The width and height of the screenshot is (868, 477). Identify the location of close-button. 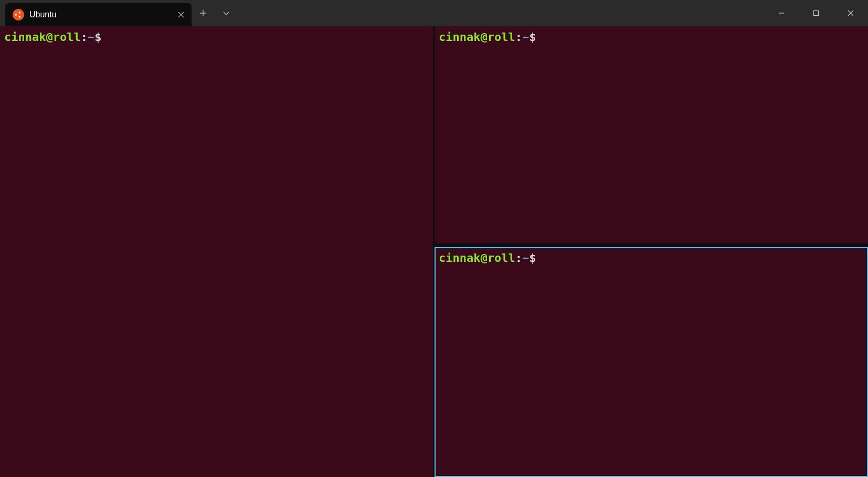
(851, 13).